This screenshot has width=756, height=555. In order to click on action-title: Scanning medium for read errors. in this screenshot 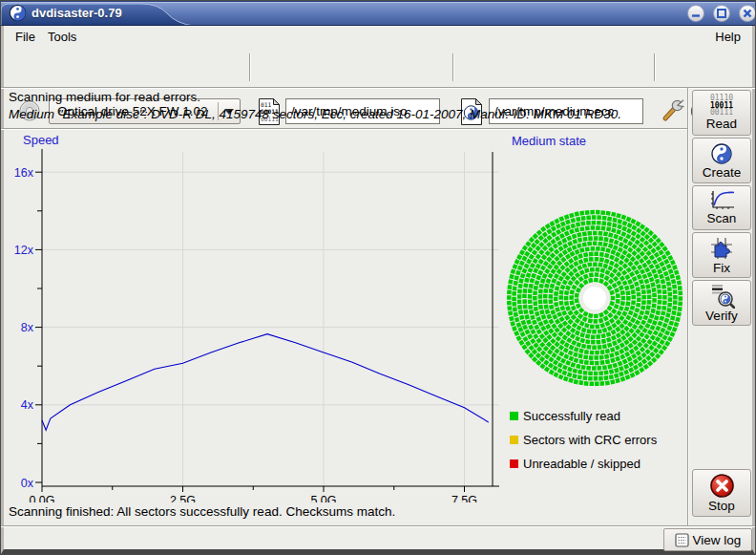, I will do `click(105, 97)`.